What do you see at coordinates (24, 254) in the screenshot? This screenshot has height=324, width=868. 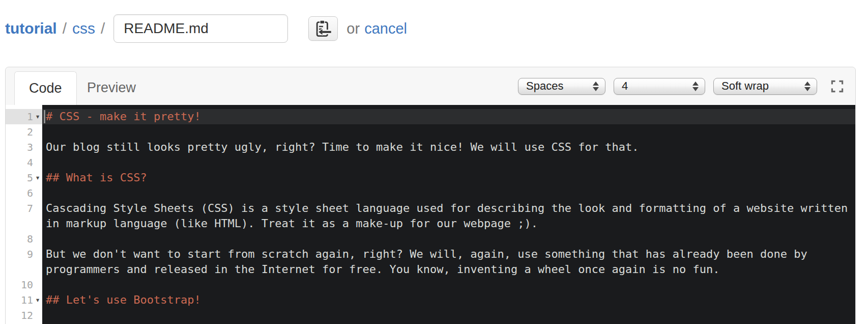 I see `gutter-row: 9` at bounding box center [24, 254].